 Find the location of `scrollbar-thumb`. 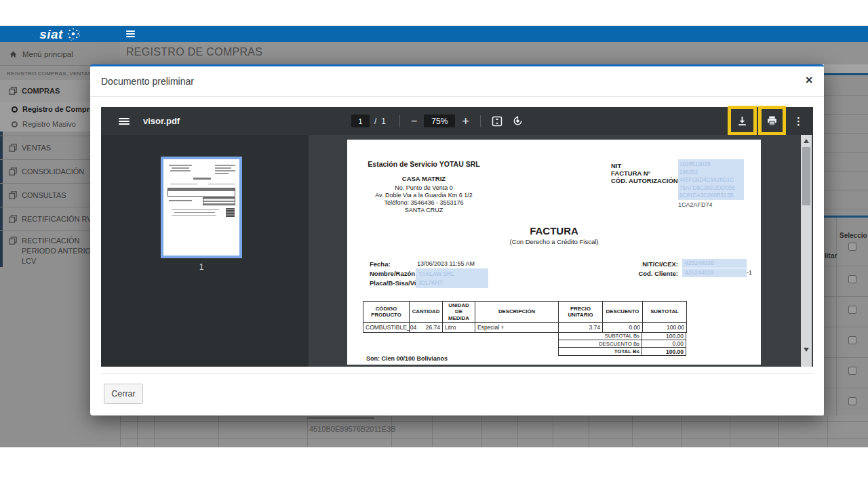

scrollbar-thumb is located at coordinates (806, 176).